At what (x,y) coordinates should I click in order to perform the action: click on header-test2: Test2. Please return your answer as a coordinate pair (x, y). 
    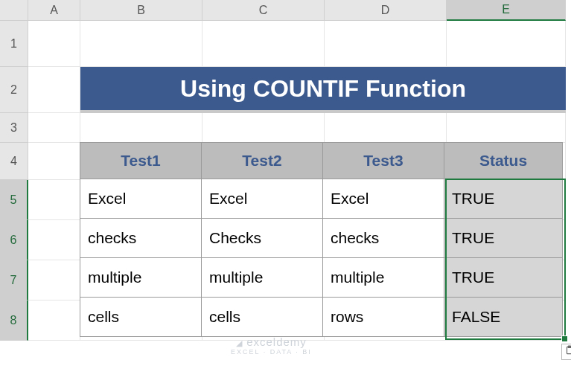
    Looking at the image, I should click on (262, 161).